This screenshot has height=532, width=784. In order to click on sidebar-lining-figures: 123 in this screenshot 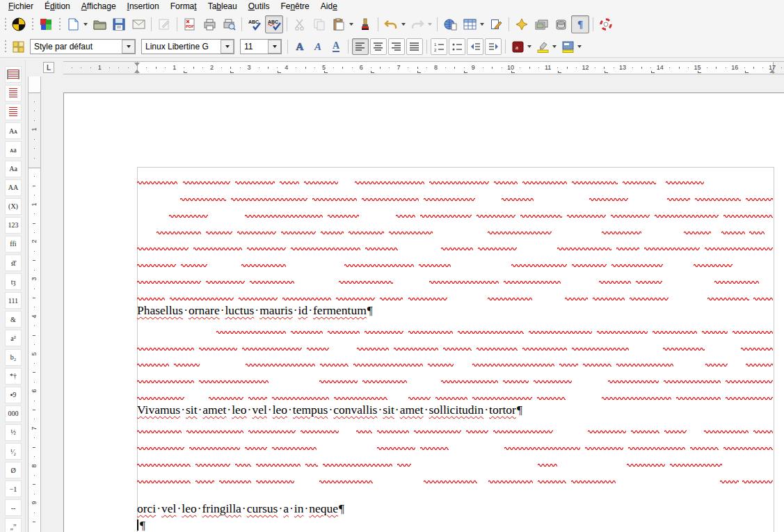, I will do `click(13, 225)`.